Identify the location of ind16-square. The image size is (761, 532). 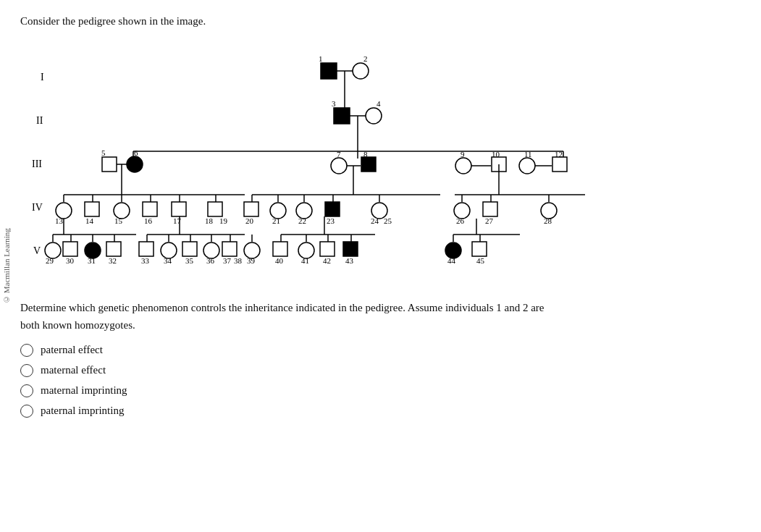
(150, 209).